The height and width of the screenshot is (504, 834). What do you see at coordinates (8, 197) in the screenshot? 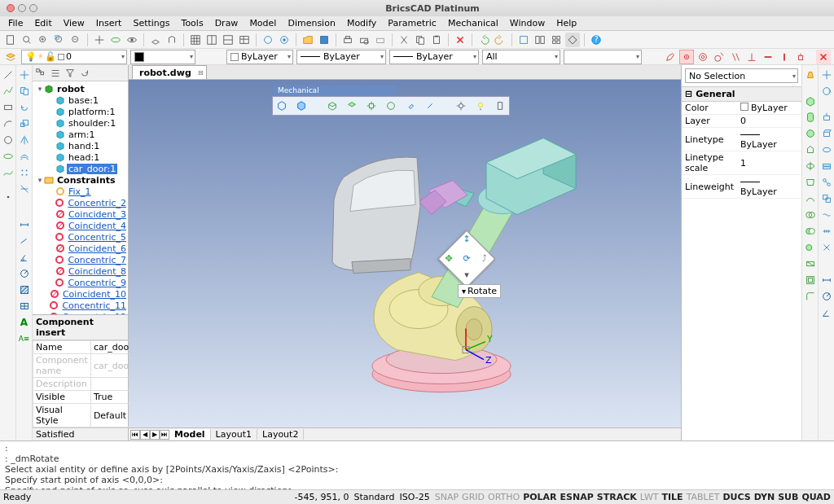
I see `point-icon` at bounding box center [8, 197].